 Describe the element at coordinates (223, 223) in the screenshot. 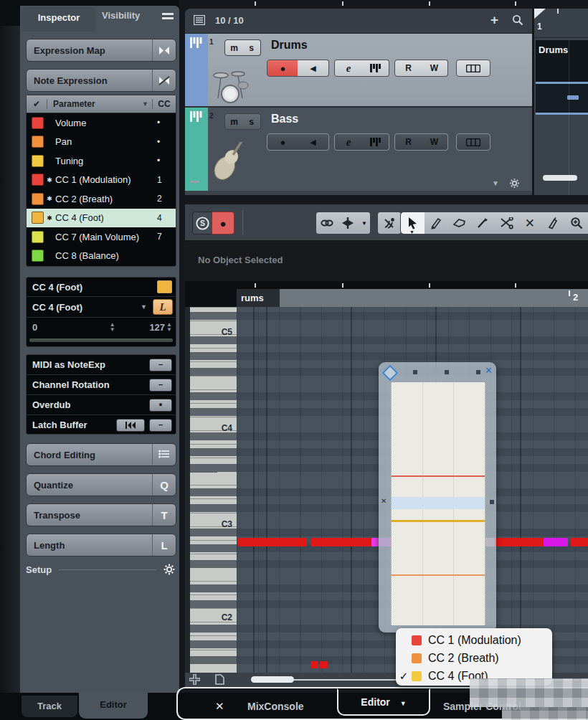

I see `record-editor-button: ●` at that location.